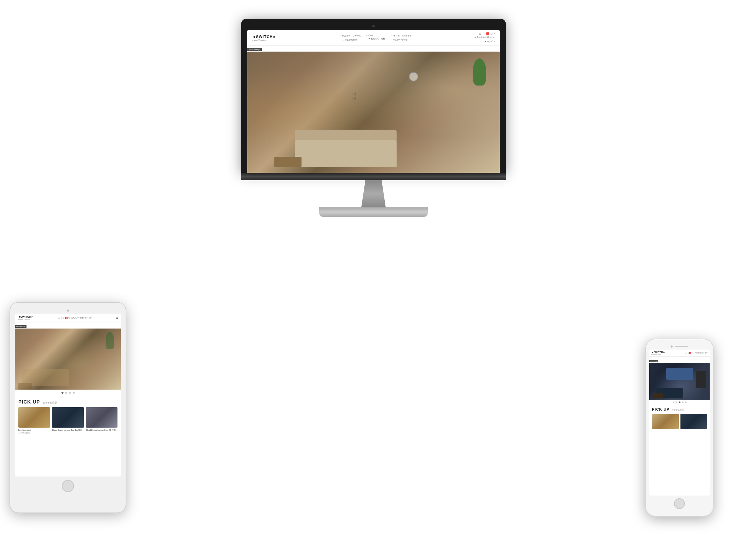  I want to click on tablet-nav-right: △ ♡ ☆ 0 ◻ お気に入り生地が選べます, so click(75, 318).